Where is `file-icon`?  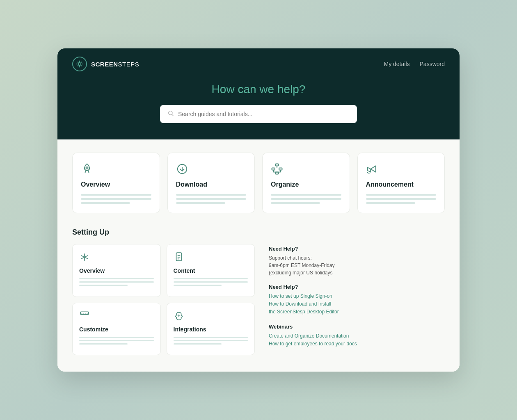 file-icon is located at coordinates (211, 258).